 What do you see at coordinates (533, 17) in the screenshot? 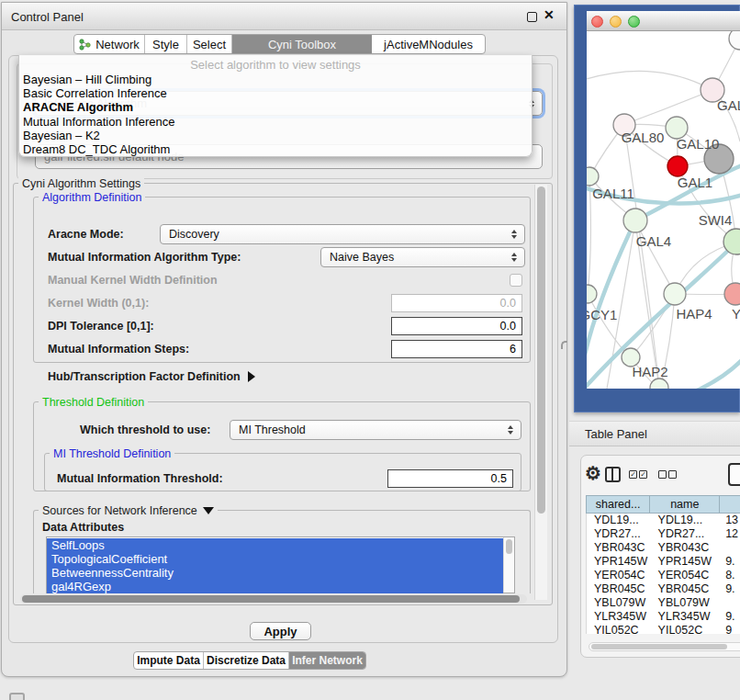
I see `float-window-icon` at bounding box center [533, 17].